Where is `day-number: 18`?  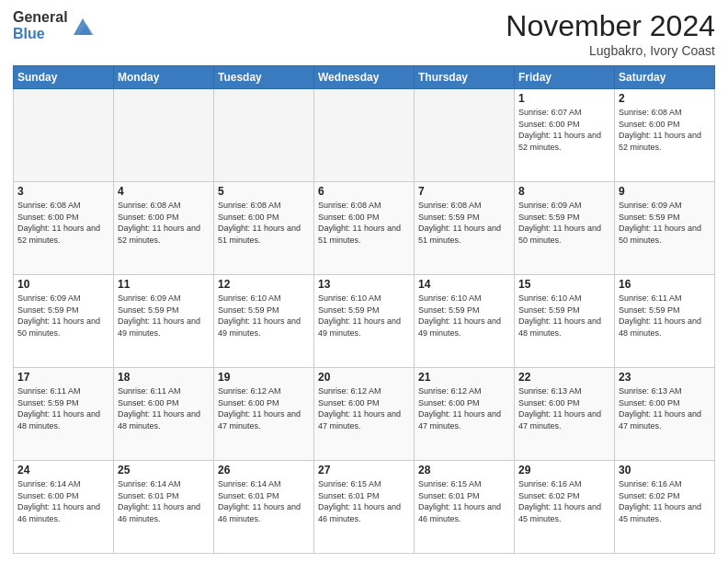 day-number: 18 is located at coordinates (164, 377).